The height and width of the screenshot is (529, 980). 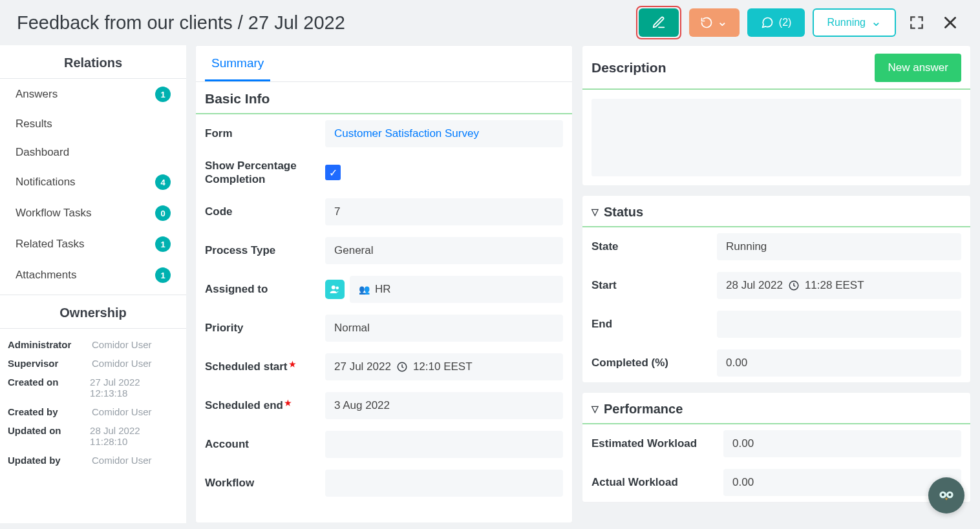 I want to click on estimated-workload-field: 0.00, so click(x=842, y=444).